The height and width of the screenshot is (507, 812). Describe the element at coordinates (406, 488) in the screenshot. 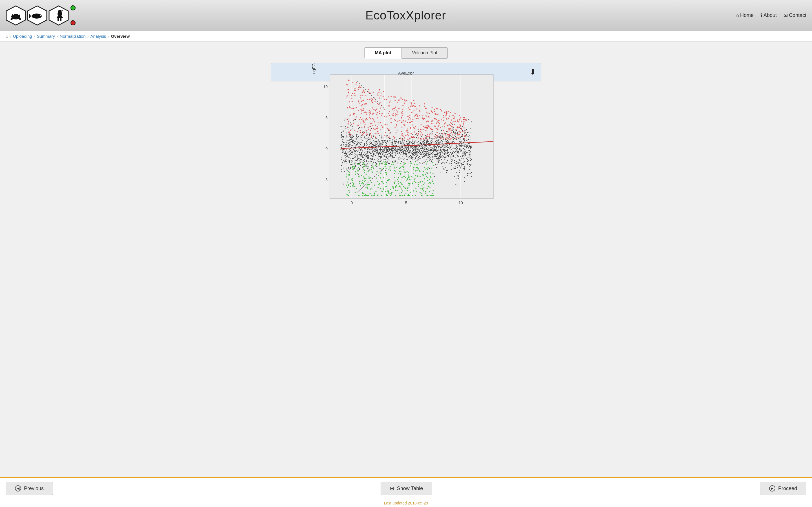

I see `bottom-bar: ◀ Previous ⊞ Show Table ▶ Proceed` at that location.